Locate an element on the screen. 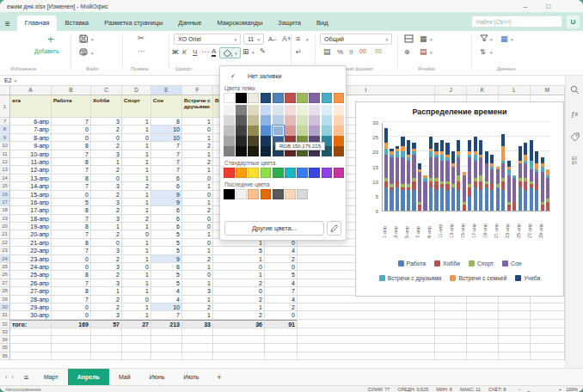 This screenshot has height=392, width=583. row-header: 30 is located at coordinates (5, 308).